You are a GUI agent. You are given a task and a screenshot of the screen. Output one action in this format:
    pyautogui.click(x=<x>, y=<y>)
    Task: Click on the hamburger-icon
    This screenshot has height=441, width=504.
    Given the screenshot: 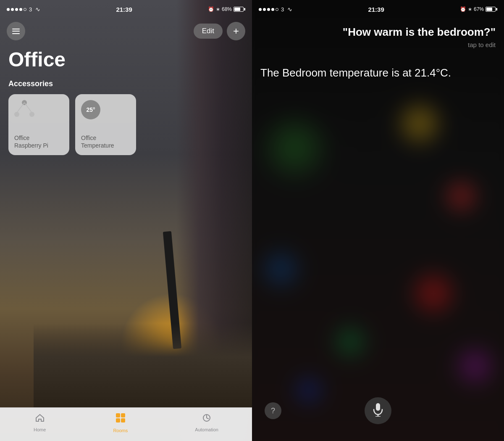 What is the action you would take?
    pyautogui.click(x=16, y=31)
    